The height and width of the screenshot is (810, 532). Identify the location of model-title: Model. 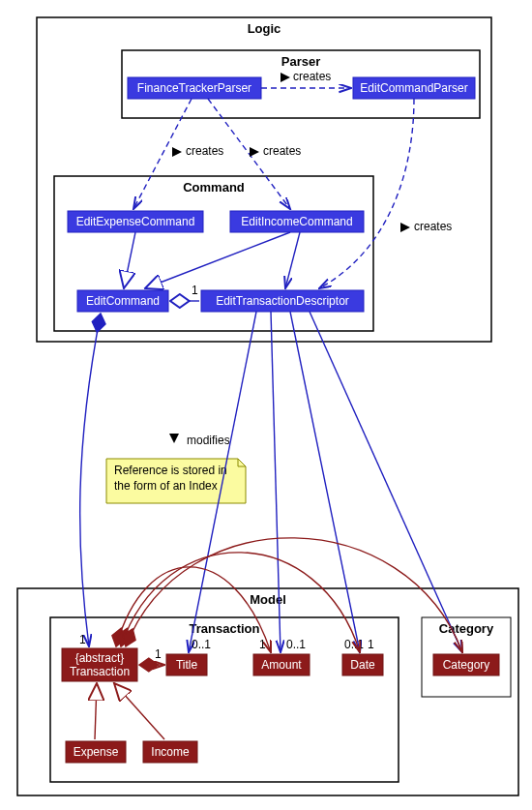
(268, 600).